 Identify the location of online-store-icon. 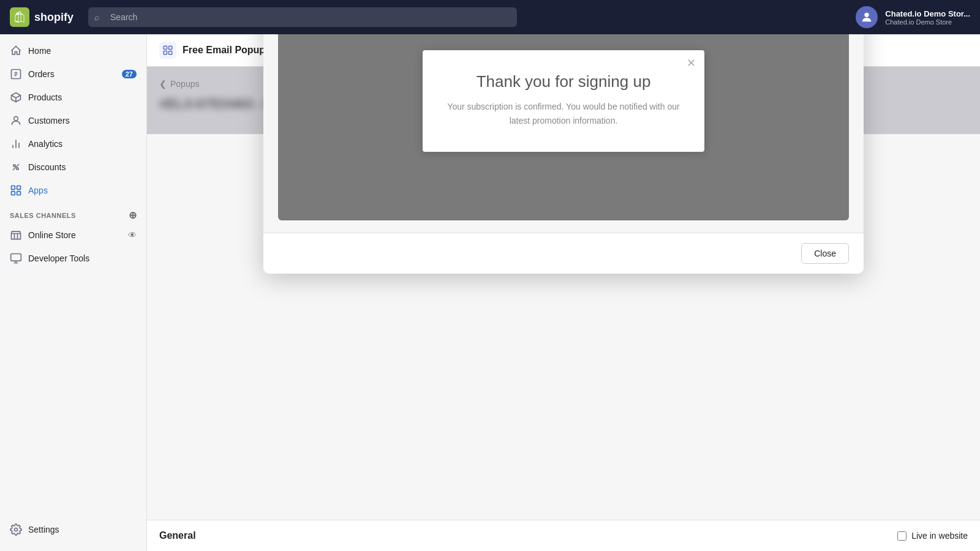
(16, 235).